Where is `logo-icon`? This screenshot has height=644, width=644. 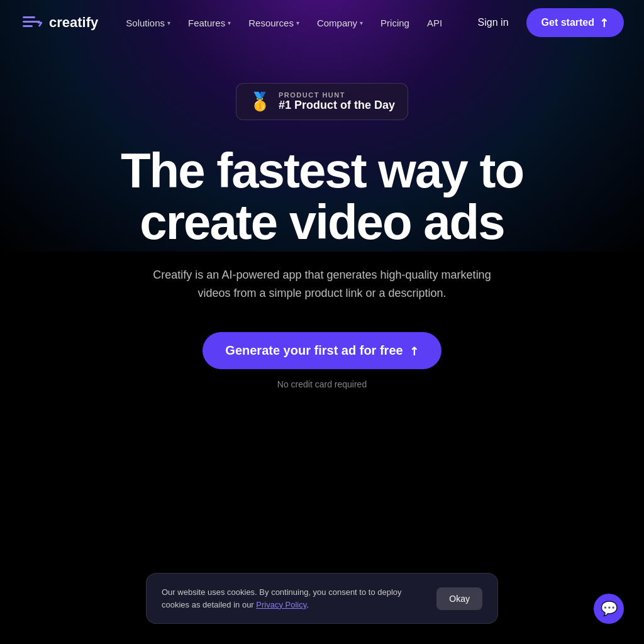 logo-icon is located at coordinates (31, 23).